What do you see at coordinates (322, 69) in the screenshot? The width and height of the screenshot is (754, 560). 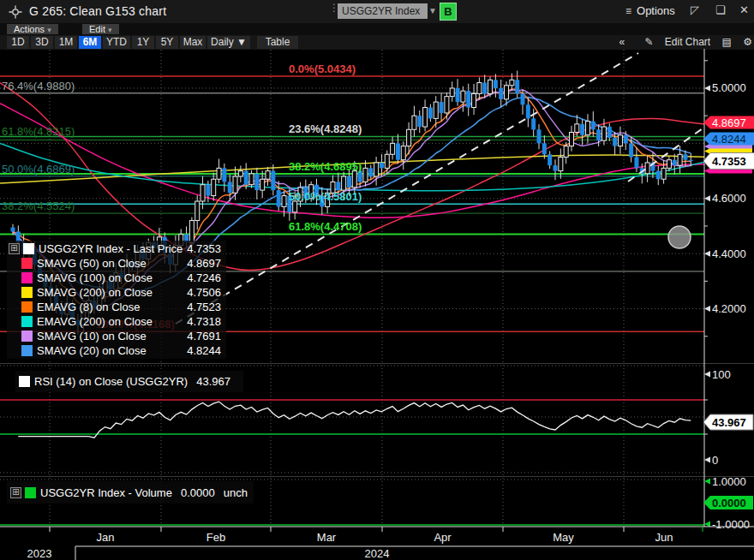 I see `fib-label: 0.0%(5.0434)` at bounding box center [322, 69].